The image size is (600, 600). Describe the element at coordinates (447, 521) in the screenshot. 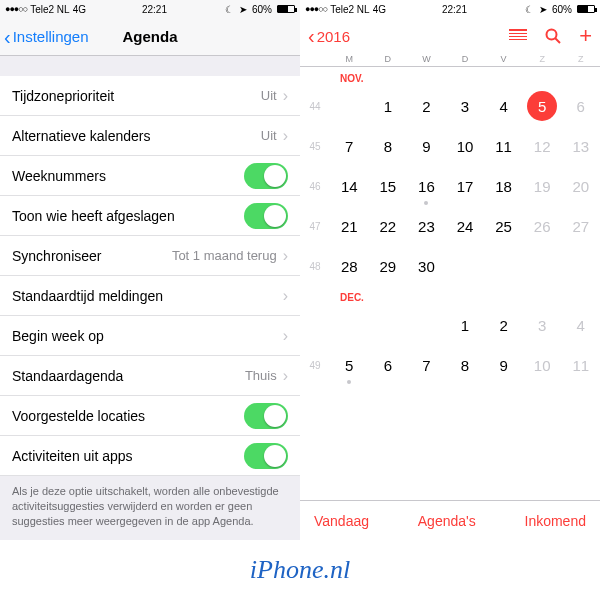

I see `calendars-button: Agenda's` at that location.